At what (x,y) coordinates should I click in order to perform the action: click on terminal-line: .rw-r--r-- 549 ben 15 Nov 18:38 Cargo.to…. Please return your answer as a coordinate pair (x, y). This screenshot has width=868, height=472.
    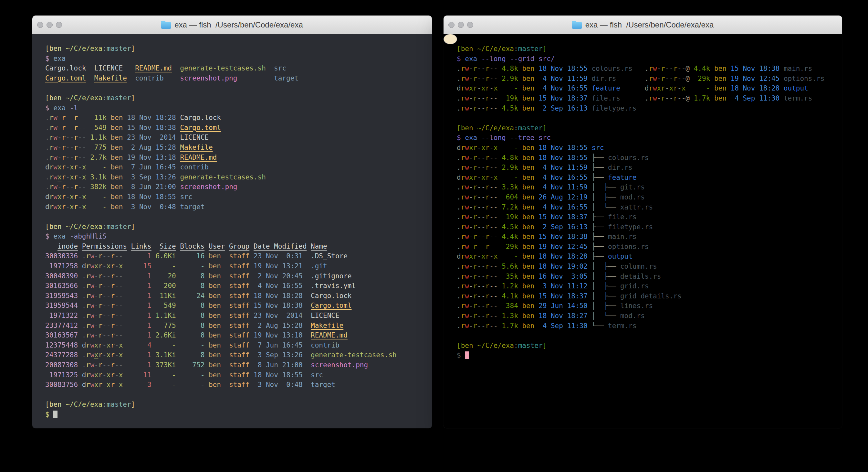
    Looking at the image, I should click on (239, 128).